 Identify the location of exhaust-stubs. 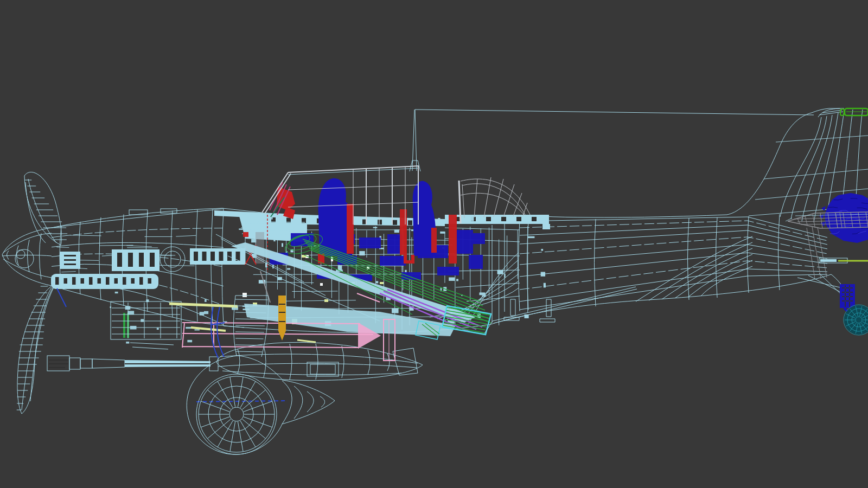
(105, 281).